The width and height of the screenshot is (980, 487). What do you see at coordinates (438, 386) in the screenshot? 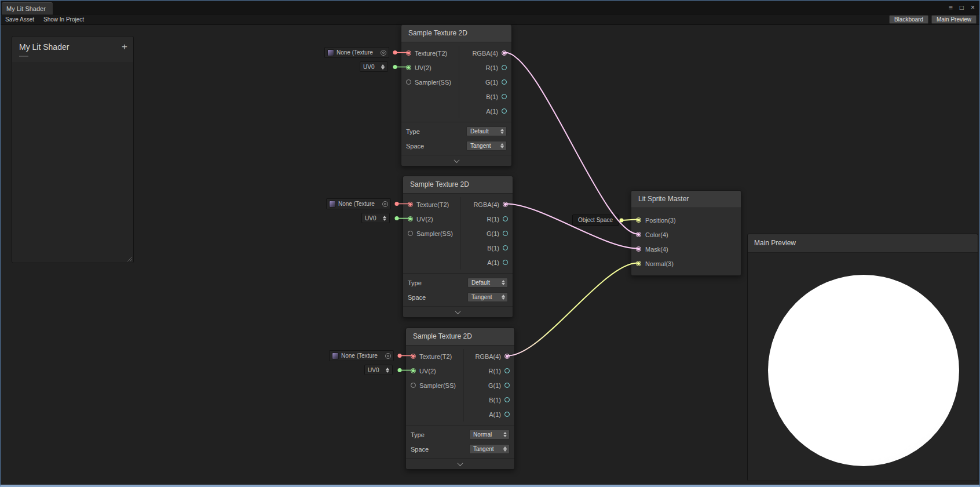
I see `port-label: Sampler(SS)` at bounding box center [438, 386].